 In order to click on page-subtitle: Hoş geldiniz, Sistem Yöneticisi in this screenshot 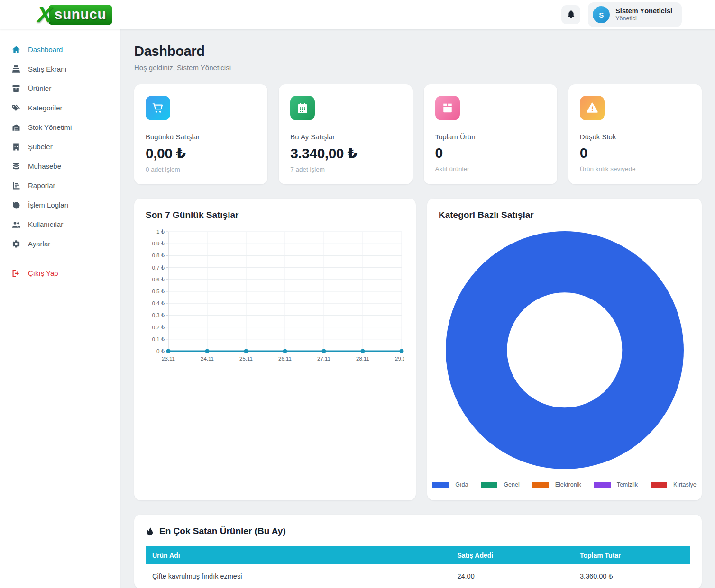, I will do `click(418, 67)`.